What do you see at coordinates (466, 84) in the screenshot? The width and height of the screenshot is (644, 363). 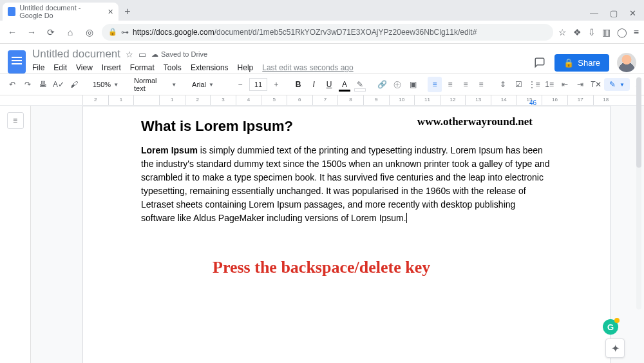 I see `align-right-button: ≡` at bounding box center [466, 84].